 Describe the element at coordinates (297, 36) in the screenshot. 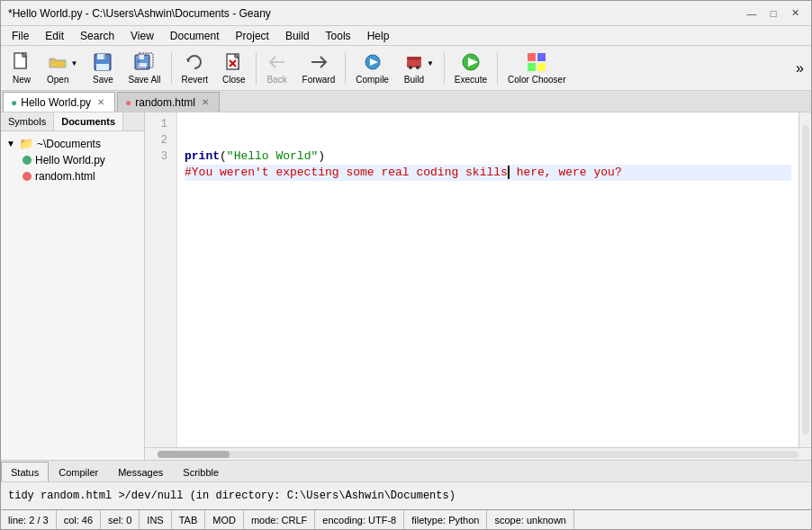

I see `menu-build: Build` at that location.